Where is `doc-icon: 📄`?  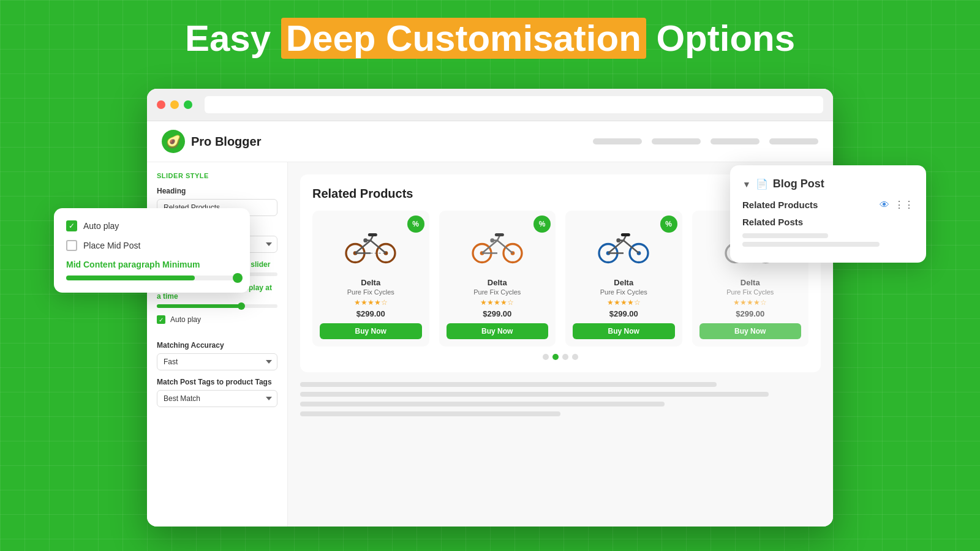 doc-icon: 📄 is located at coordinates (762, 184).